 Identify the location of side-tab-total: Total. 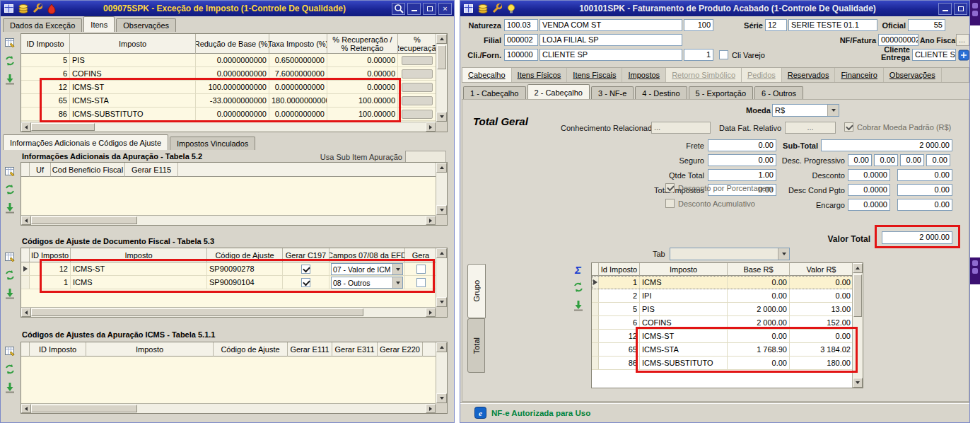
(477, 345).